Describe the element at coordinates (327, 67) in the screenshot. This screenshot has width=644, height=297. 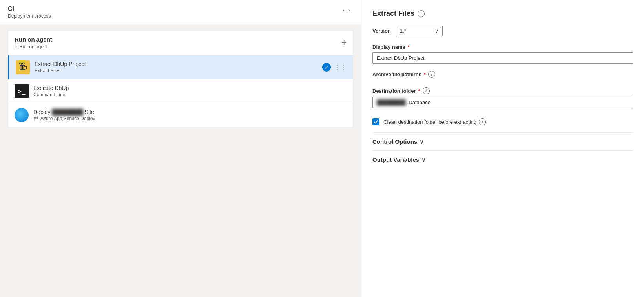
I see `task-check-icon: ✓` at that location.